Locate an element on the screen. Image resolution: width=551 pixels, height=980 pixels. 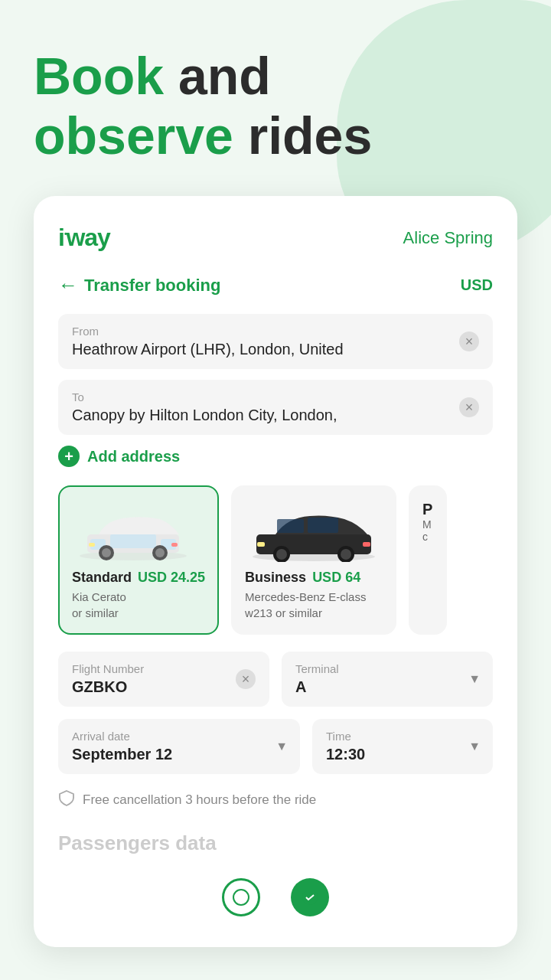
logo: i•way is located at coordinates (84, 237).